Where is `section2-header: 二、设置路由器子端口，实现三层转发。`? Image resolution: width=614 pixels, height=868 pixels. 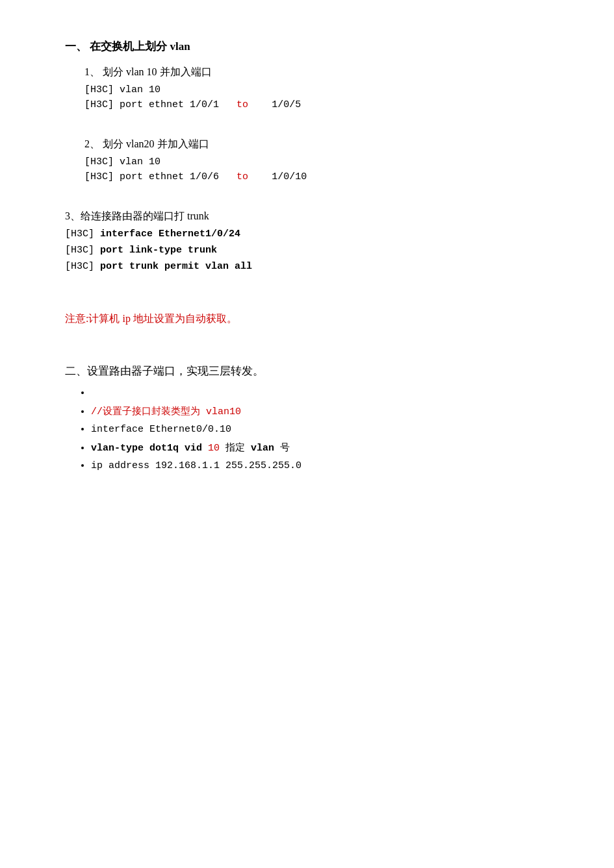
section2-header: 二、设置路由器子端口，实现三层转发。 is located at coordinates (313, 371).